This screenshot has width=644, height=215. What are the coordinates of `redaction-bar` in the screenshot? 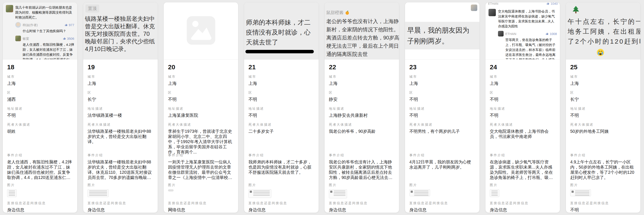 It's located at (280, 52).